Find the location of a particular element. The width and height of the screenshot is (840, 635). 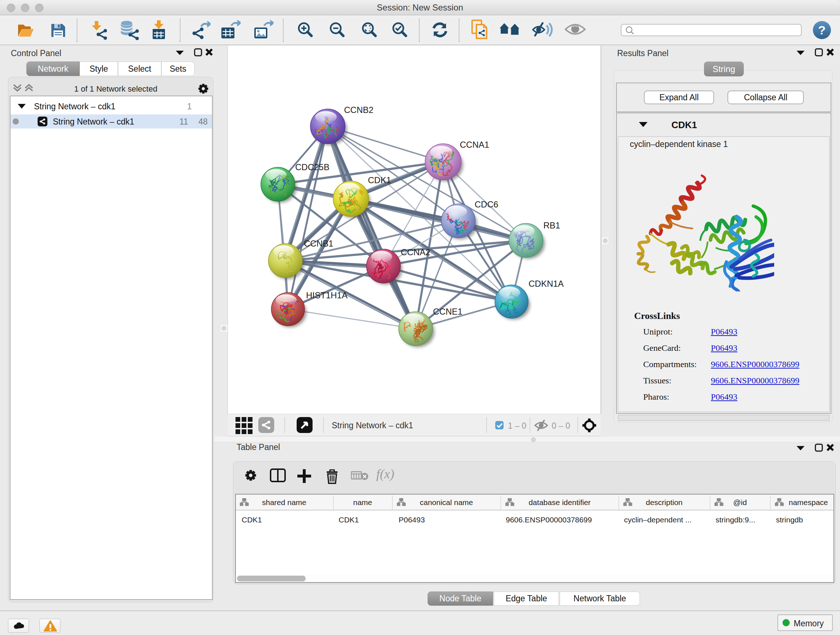

svg-text: CDC25B is located at coordinates (312, 167).